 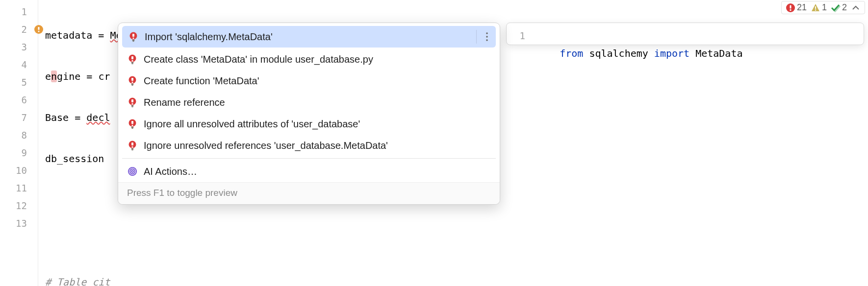 What do you see at coordinates (309, 145) in the screenshot?
I see `intention-item-ignore-refs: Ignore unresolved references 'user_datab…` at bounding box center [309, 145].